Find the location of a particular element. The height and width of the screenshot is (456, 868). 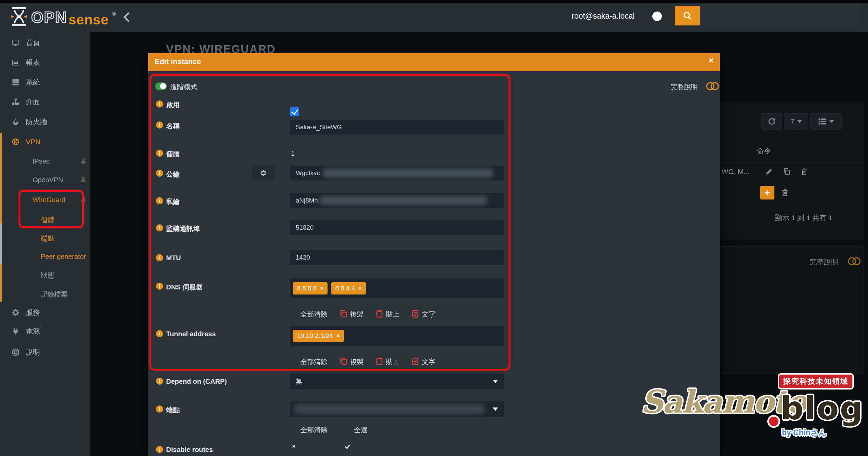

sitemap-icon is located at coordinates (16, 102).